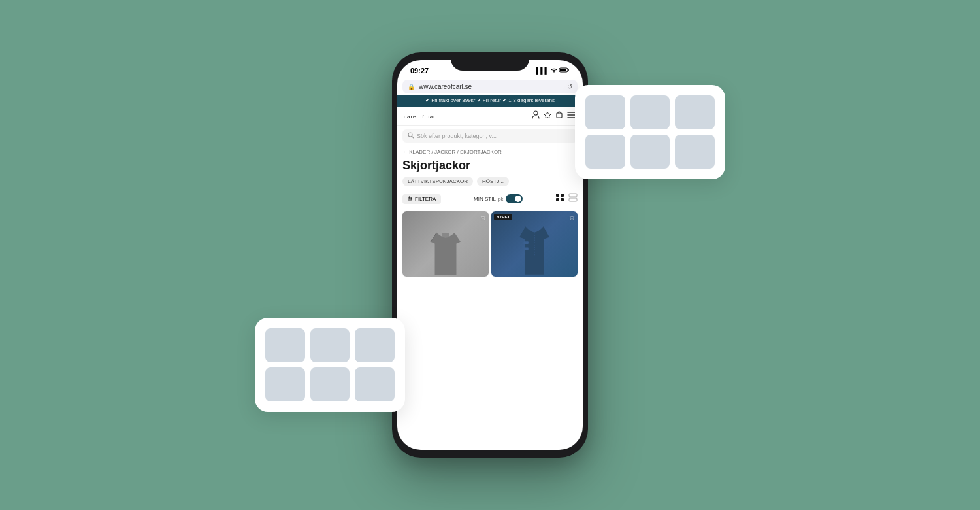  What do you see at coordinates (412, 87) in the screenshot?
I see `lock-icon: 🔒` at bounding box center [412, 87].